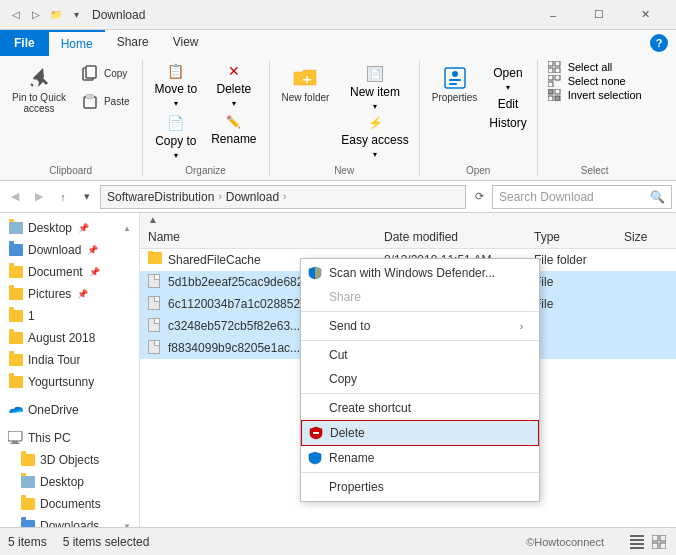 The width and height of the screenshot is (676, 555). What do you see at coordinates (420, 297) in the screenshot?
I see `ctx-share: Share` at bounding box center [420, 297].